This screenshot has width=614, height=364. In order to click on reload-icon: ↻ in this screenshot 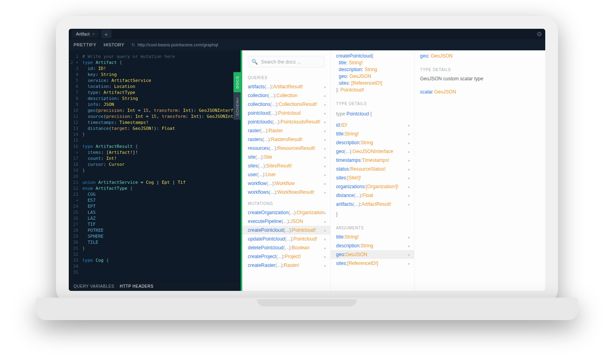, I will do `click(134, 45)`.